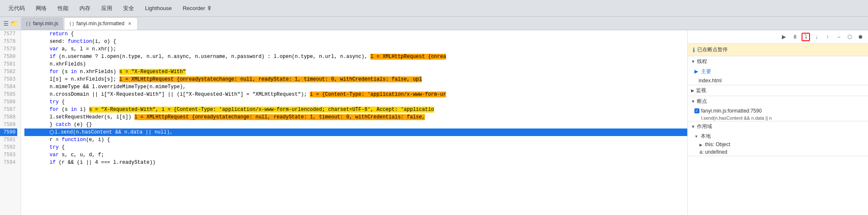 The width and height of the screenshot is (868, 215). Describe the element at coordinates (778, 37) in the screenshot. I see `debug-toolbar: 下一步 ▶ ⏸ ⤵ ↓ ↑ → ⬡ ⏺` at that location.